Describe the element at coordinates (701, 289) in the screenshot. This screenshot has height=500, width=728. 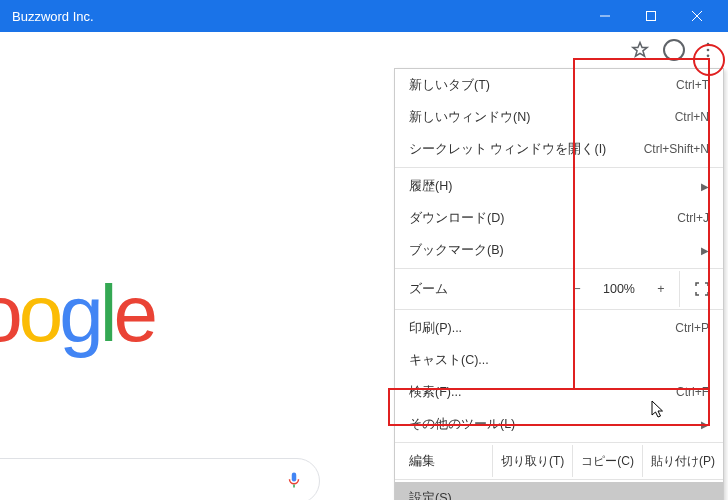
I see `fullscreen-icon` at that location.